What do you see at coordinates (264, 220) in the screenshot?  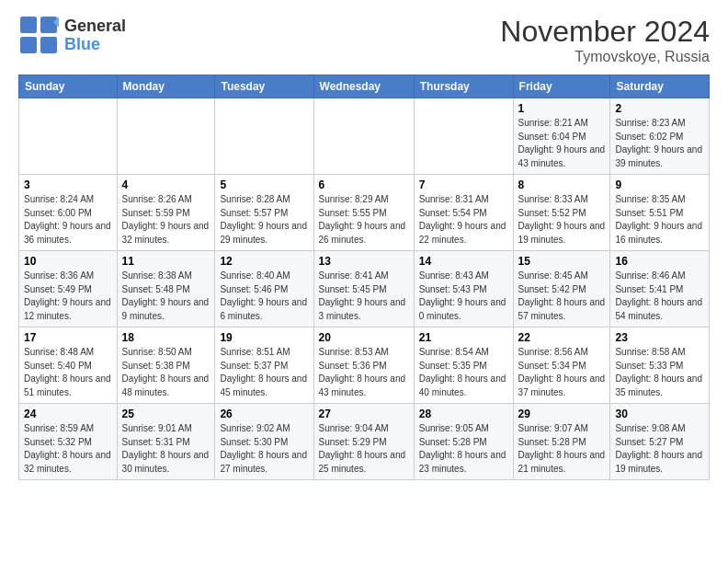 I see `day-info: Sunrise: 8:28 AM Sunset: 5:57 PM Dayligh…` at bounding box center [264, 220].